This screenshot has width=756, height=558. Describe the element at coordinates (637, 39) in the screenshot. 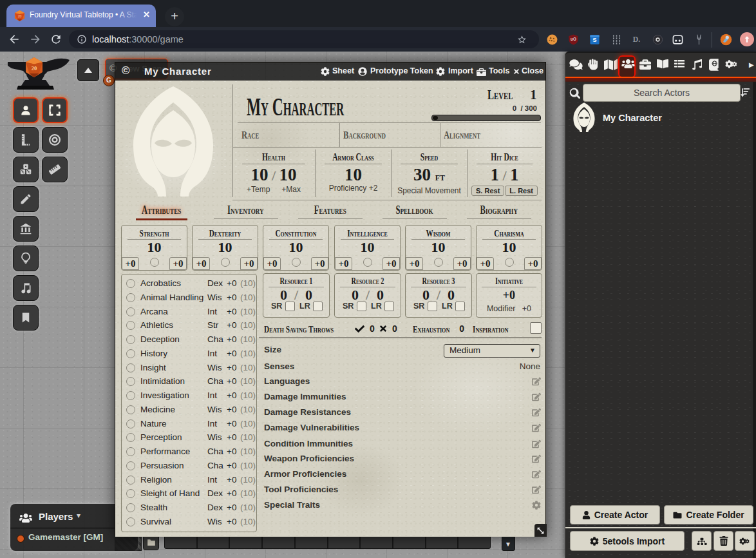

I see `svg-text: D.` at that location.